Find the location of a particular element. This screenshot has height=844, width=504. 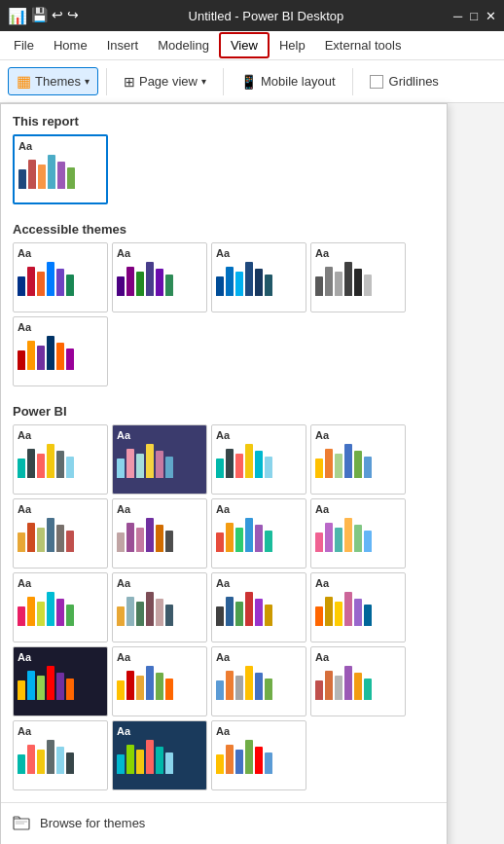

menu-bar: File Home Insert Modeling View Help Exte… is located at coordinates (252, 46).